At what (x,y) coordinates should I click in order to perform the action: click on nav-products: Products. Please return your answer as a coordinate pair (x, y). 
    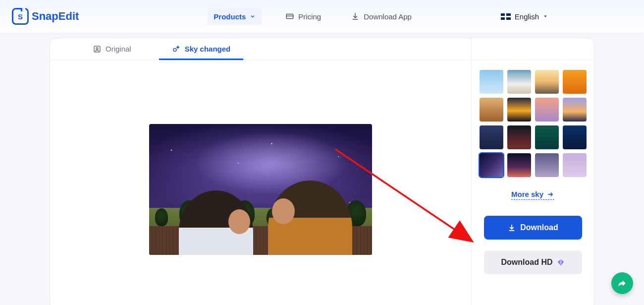
    Looking at the image, I should click on (235, 17).